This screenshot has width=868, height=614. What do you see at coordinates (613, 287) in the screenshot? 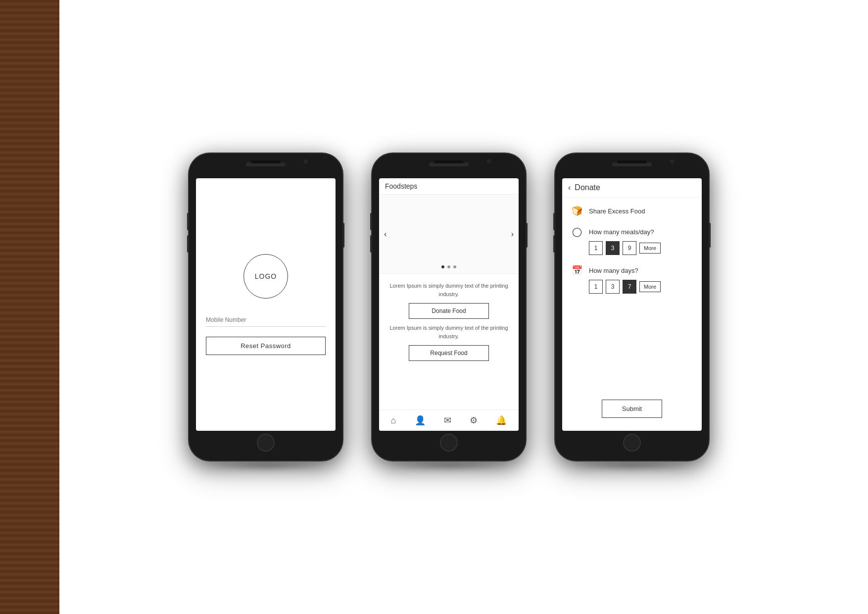
I see `days-option-3: 3` at bounding box center [613, 287].